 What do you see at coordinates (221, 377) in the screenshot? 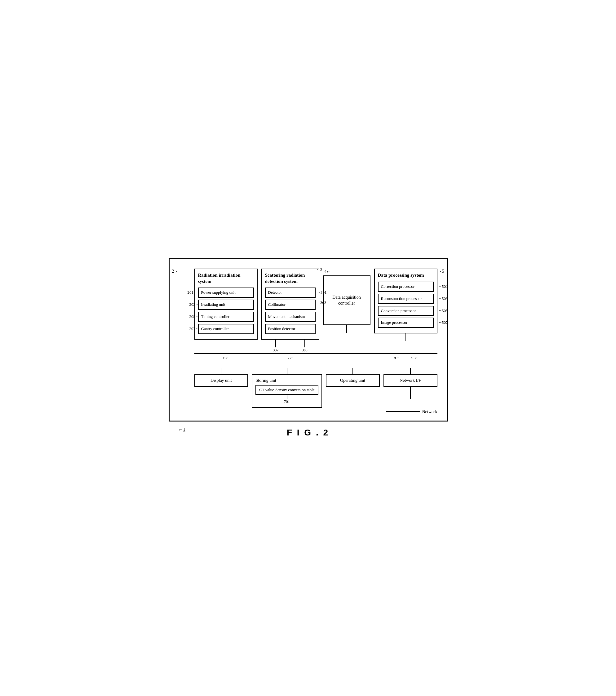
I see `display-wrapper: Display unit` at bounding box center [221, 377].